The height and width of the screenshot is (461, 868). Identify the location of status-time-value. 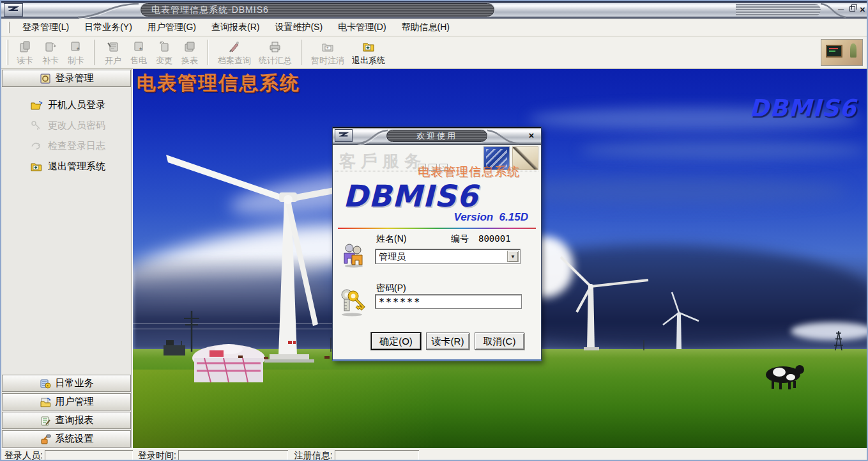
(233, 455).